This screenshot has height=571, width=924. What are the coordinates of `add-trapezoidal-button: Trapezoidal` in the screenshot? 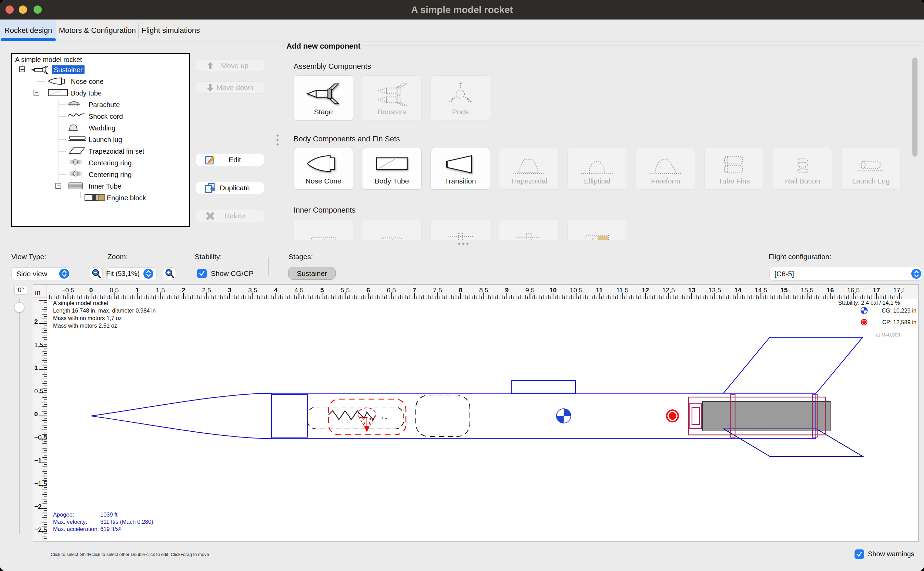 It's located at (529, 169).